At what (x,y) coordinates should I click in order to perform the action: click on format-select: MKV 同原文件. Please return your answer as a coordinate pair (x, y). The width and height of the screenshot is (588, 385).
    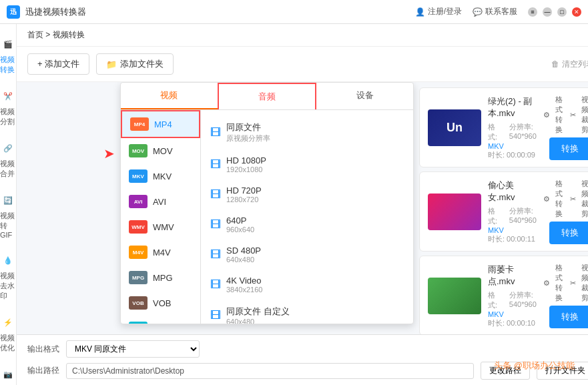
    Looking at the image, I should click on (133, 349).